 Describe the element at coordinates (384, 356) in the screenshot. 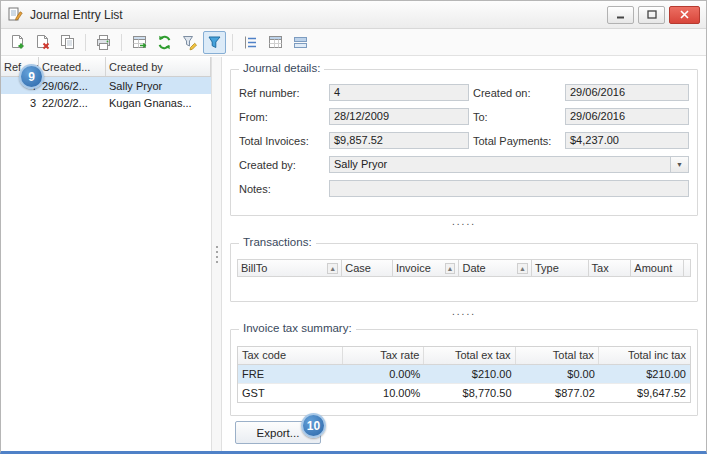

I see `tax-column-header: Tax rate` at that location.